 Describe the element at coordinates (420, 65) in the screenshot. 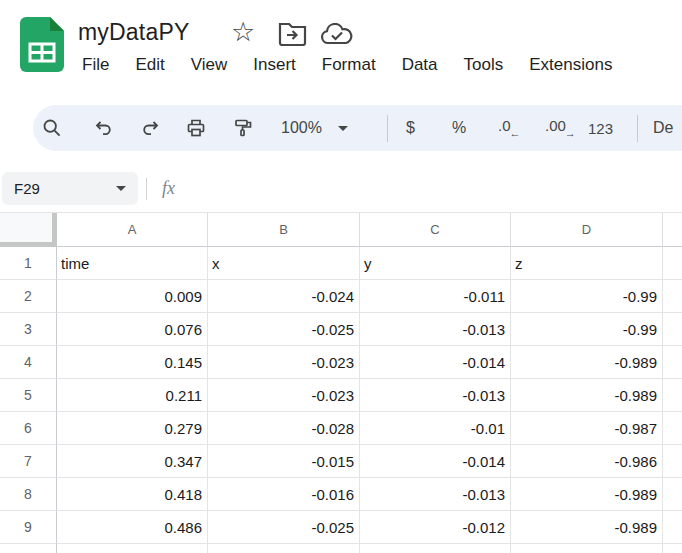

I see `menu-data: Data` at that location.